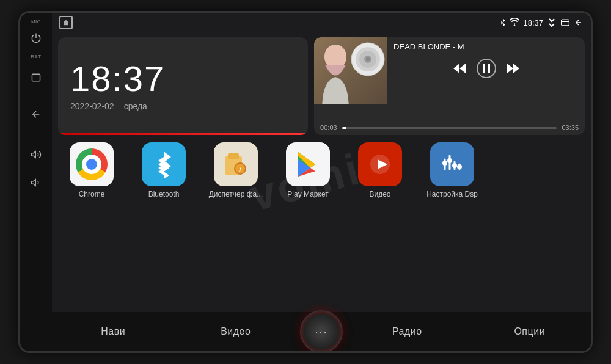 The height and width of the screenshot is (364, 611). What do you see at coordinates (92, 106) in the screenshot?
I see `clock-date-value: 2022-02-02` at bounding box center [92, 106].